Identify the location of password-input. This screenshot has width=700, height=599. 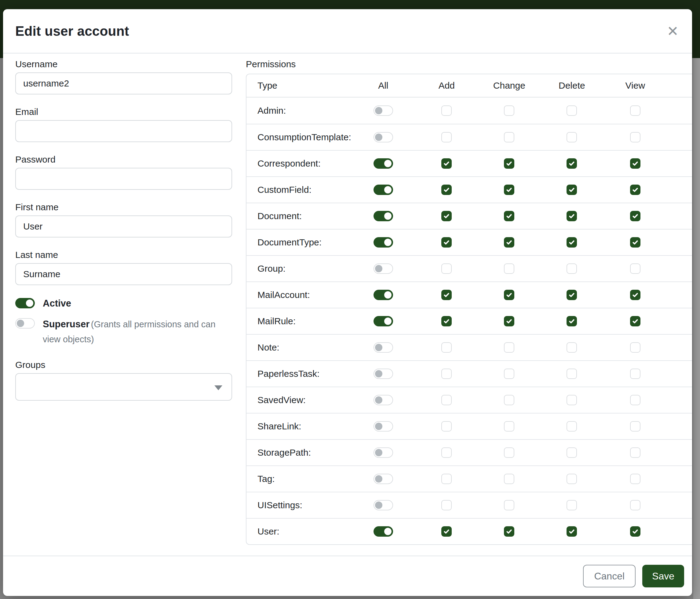
(124, 178).